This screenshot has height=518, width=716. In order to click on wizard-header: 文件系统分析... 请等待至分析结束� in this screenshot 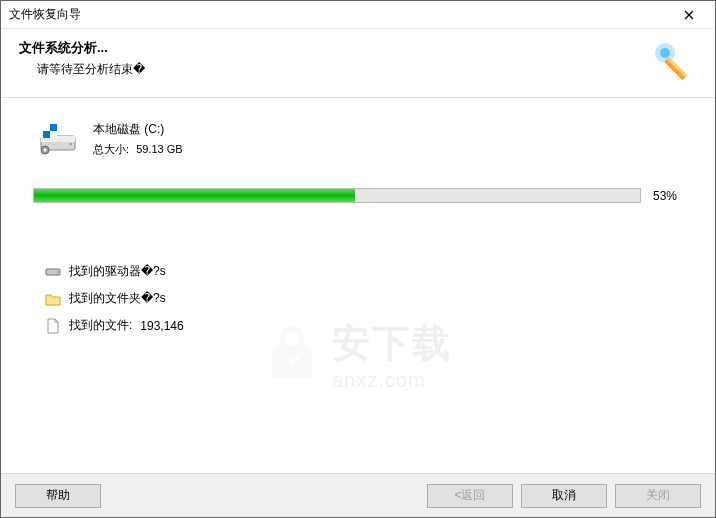, I will do `click(358, 63)`.